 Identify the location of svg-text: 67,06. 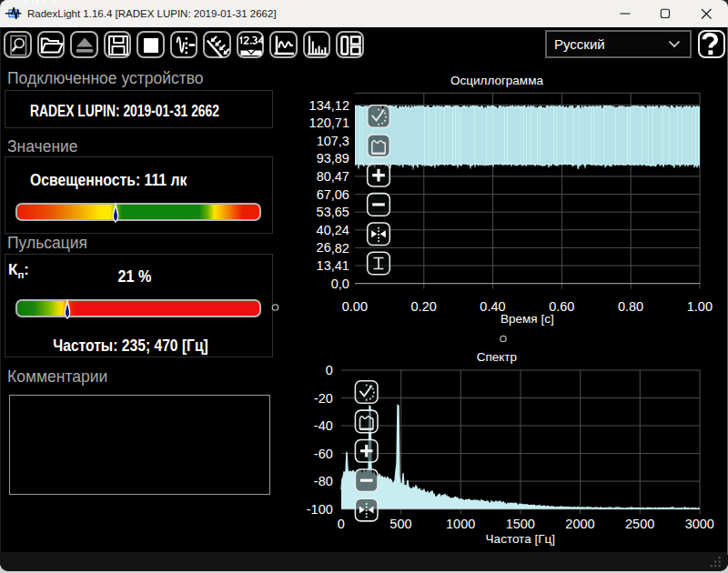
(333, 195).